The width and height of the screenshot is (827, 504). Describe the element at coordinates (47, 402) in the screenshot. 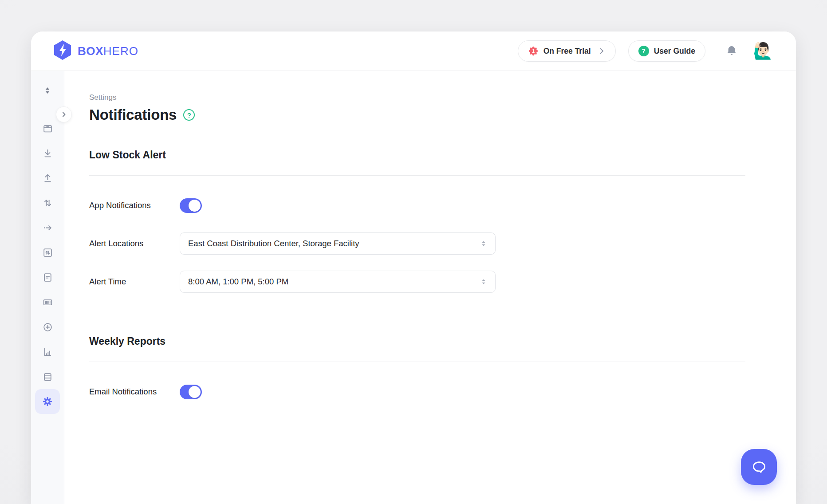

I see `sidebar-item-settings` at that location.